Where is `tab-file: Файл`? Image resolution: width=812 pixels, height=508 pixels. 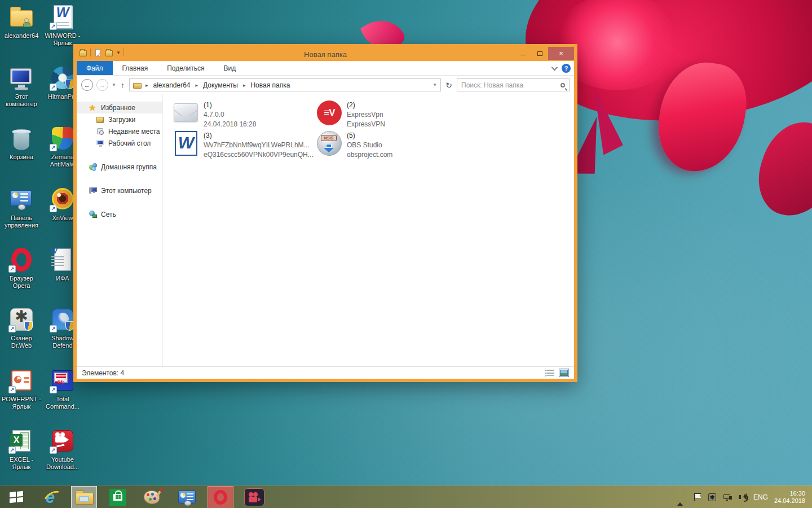
tab-file: Файл is located at coordinates (95, 68).